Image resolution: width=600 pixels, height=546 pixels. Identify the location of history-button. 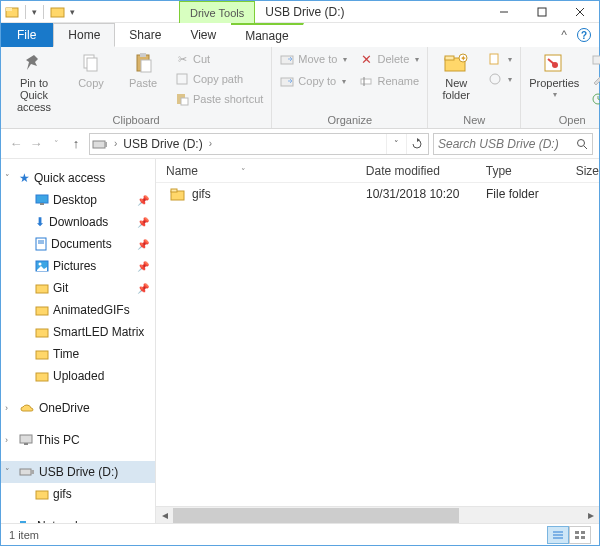
(594, 99).